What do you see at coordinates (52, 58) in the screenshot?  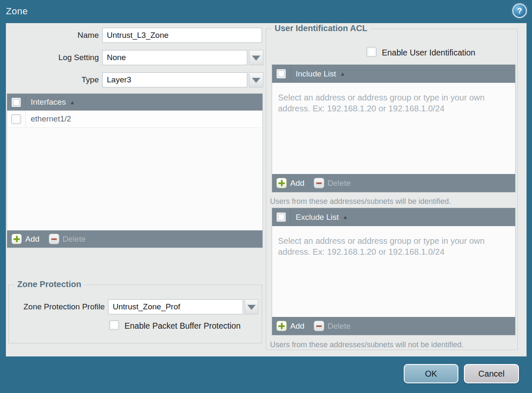 I see `log-setting-label: Log Setting` at bounding box center [52, 58].